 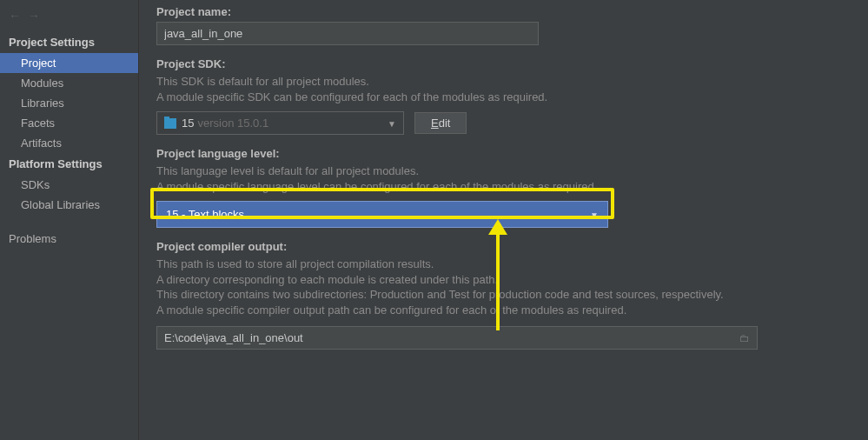 I want to click on folder-icon, so click(x=170, y=123).